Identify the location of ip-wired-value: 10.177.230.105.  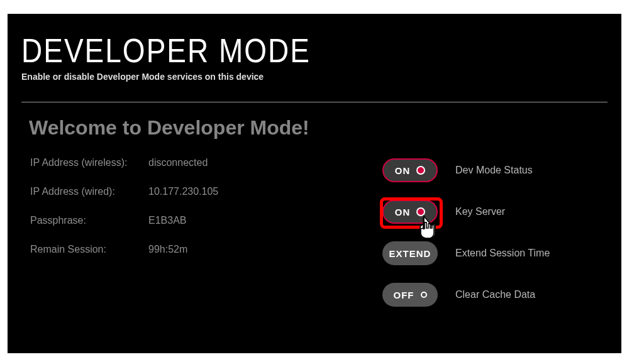
(184, 192).